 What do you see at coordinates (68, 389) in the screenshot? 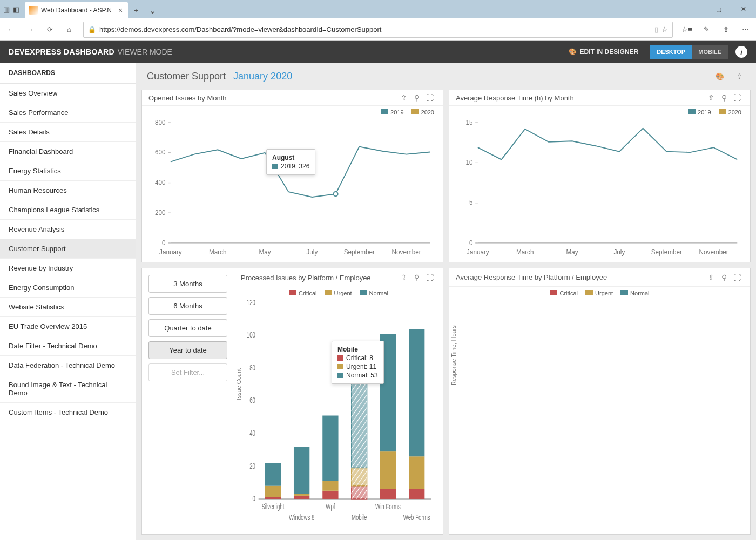
I see `sidebar-item: Bound Image & Text - Technical Demo` at bounding box center [68, 389].